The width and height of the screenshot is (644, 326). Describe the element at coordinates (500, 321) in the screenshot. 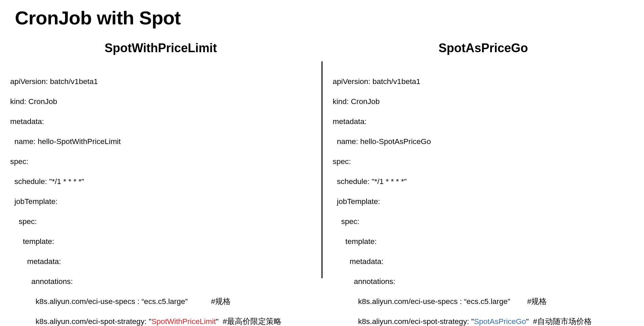

I see `spot-strategy-value: SpotAsPriceGo` at that location.